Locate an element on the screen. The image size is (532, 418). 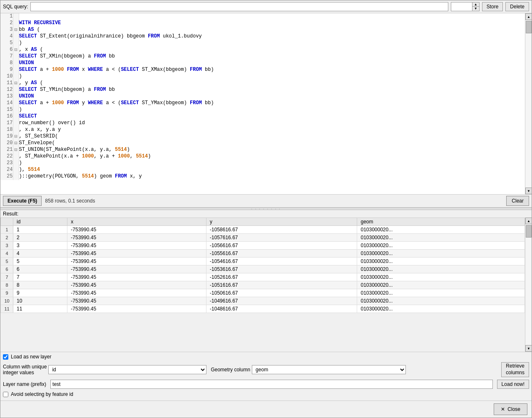
editor-scroll-down-button: ▼ is located at coordinates (529, 191).